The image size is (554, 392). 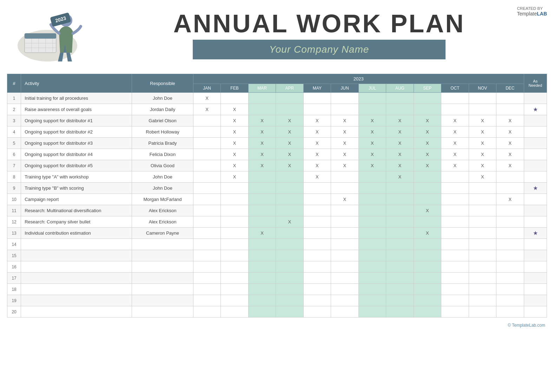 I want to click on col-header-year: 2023, so click(x=358, y=79).